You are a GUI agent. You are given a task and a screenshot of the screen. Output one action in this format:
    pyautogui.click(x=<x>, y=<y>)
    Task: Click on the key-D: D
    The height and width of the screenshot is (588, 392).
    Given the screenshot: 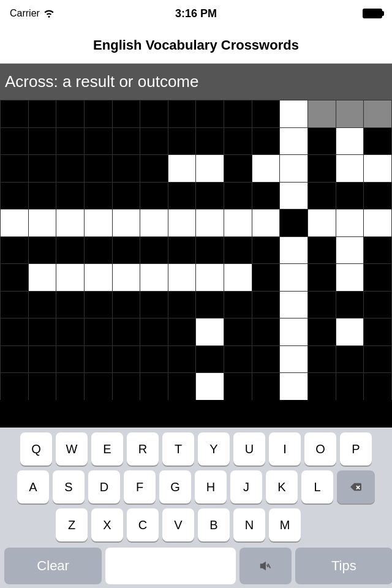 What is the action you would take?
    pyautogui.click(x=104, y=487)
    